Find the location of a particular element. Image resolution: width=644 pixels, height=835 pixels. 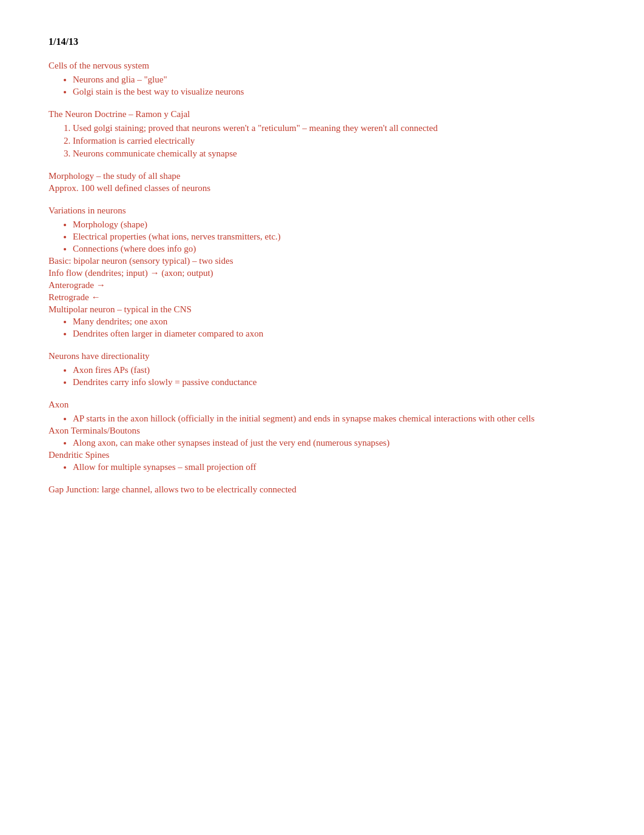

section-directionality: Neurons have directionality Axon fires A… is located at coordinates (322, 369).